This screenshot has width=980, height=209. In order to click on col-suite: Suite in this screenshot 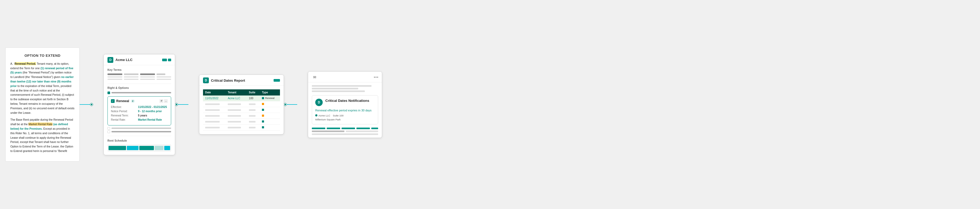, I will do `click(253, 92)`.